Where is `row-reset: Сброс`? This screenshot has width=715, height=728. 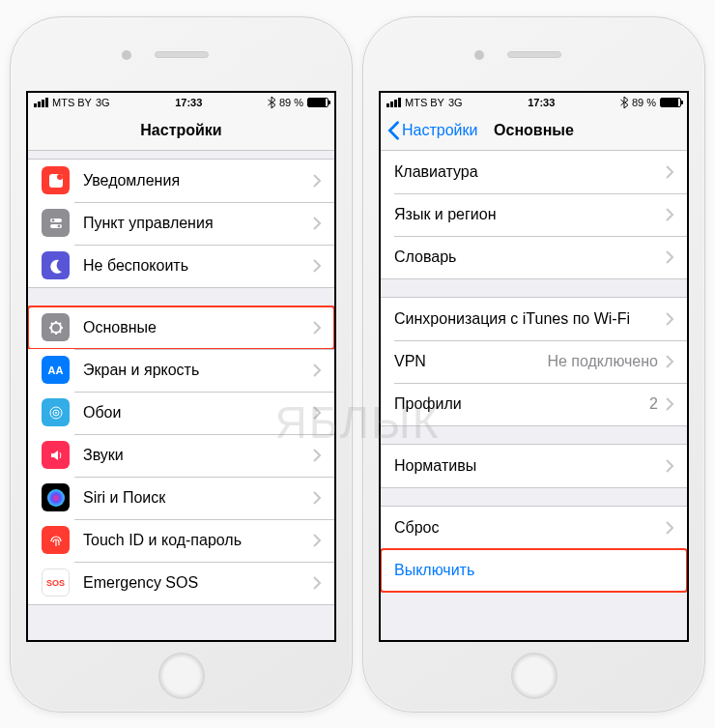
row-reset: Сброс is located at coordinates (533, 528).